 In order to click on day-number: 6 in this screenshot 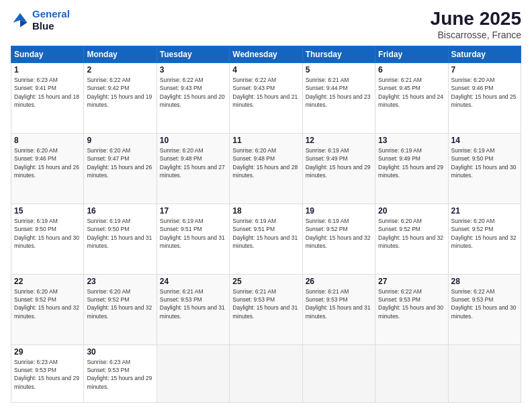, I will do `click(411, 70)`.